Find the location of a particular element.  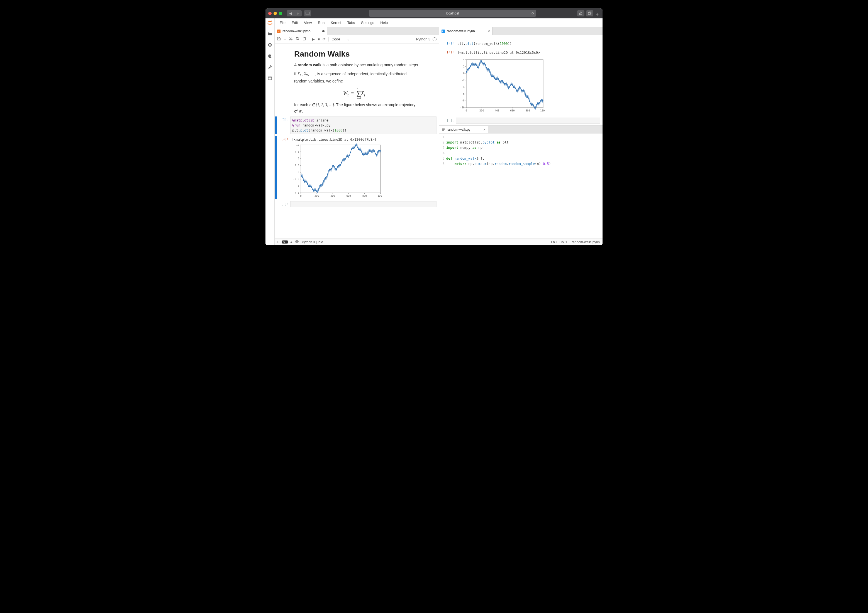

console-icon is located at coordinates (443, 31).